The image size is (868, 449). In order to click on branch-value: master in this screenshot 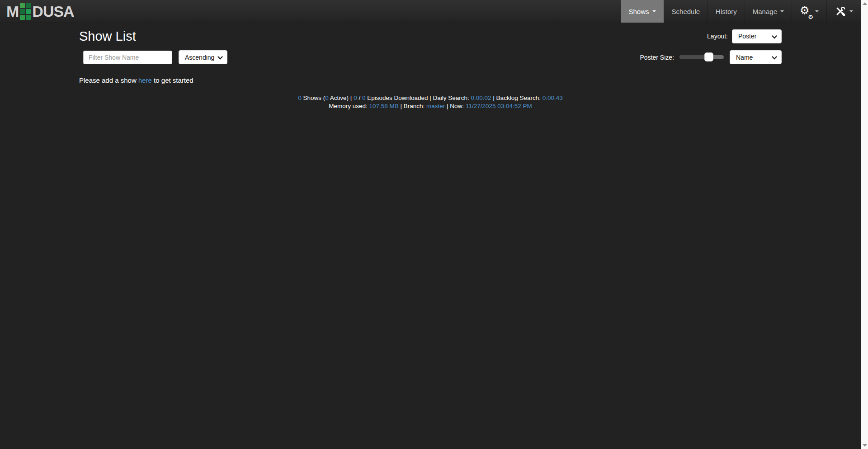, I will do `click(436, 106)`.